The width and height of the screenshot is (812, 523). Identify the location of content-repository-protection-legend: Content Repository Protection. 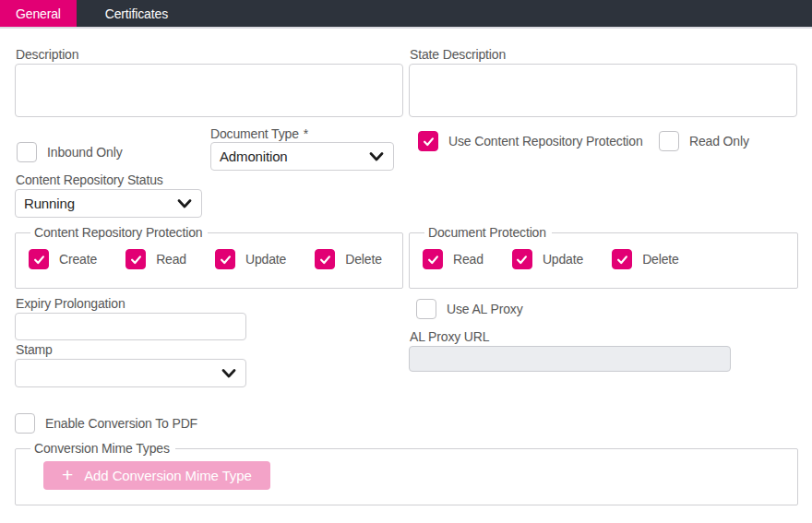
(119, 232).